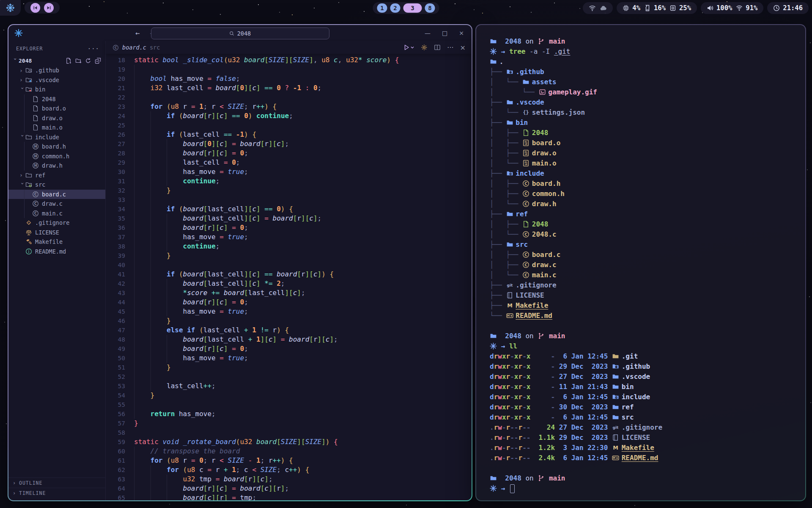  I want to click on code-line: 55, so click(288, 405).